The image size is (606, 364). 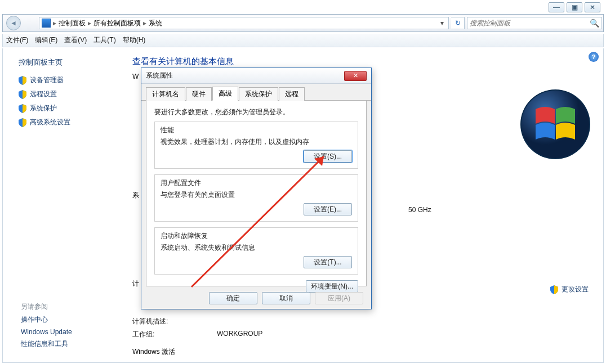 What do you see at coordinates (362, 62) in the screenshot?
I see `page-heading: 查看有关计算机的基本信息` at bounding box center [362, 62].